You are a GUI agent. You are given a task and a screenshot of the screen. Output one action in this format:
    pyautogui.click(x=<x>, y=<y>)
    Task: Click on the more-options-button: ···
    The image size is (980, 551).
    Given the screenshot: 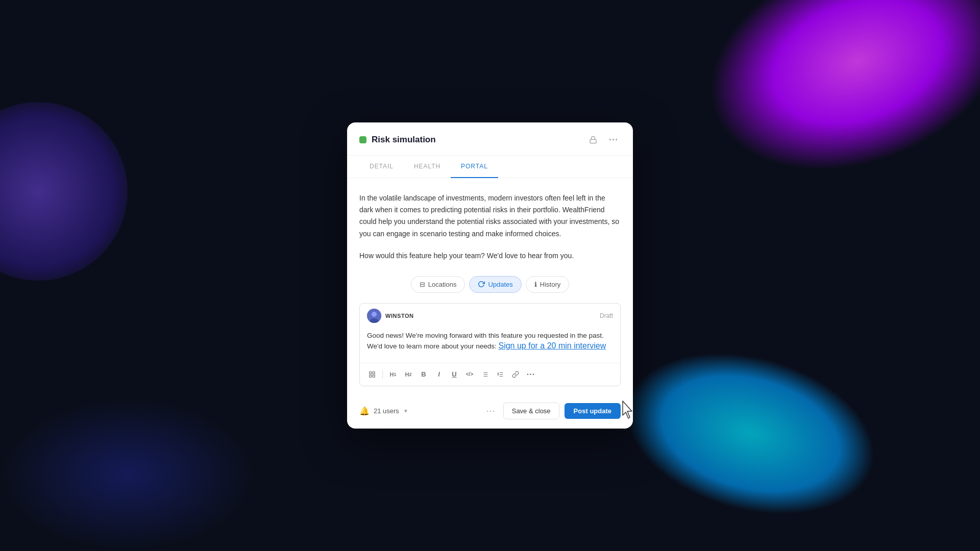 What is the action you would take?
    pyautogui.click(x=614, y=140)
    